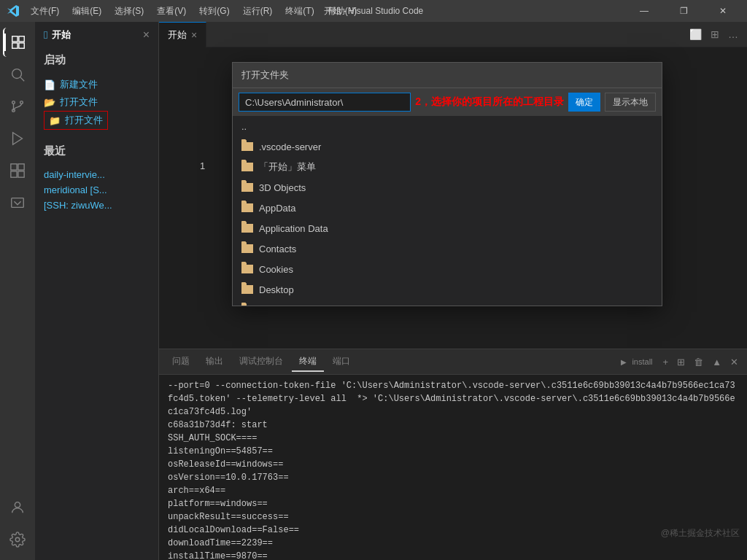  I want to click on tab-problems: 问题, so click(181, 362).